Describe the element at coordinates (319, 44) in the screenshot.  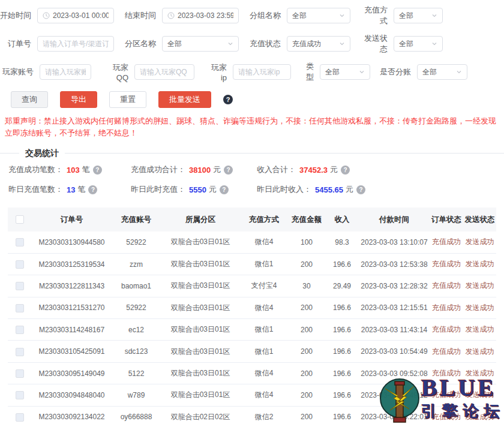
I see `recharge-status-select: 充值成功` at that location.